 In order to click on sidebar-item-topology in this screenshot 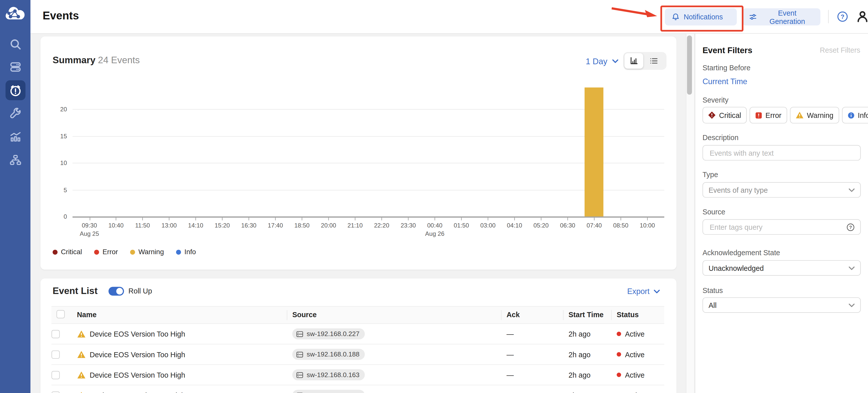, I will do `click(16, 160)`.